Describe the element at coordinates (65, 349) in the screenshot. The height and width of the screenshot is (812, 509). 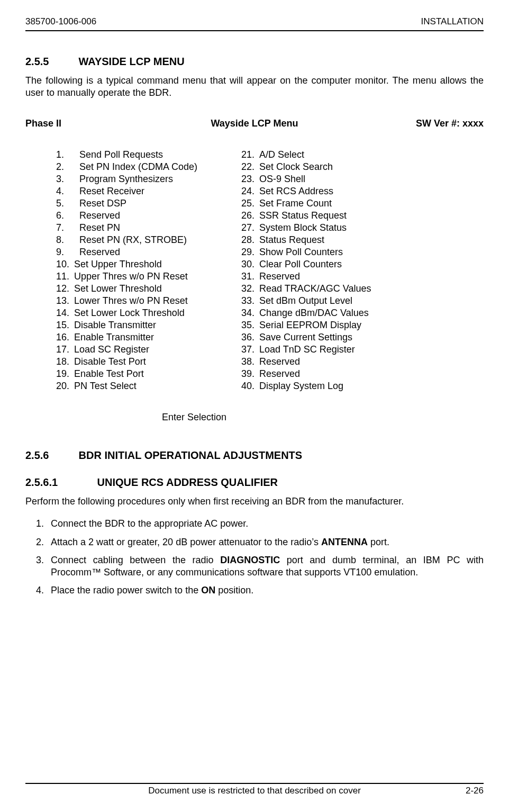
I see `lcp-menu-item-num: 17.` at that location.